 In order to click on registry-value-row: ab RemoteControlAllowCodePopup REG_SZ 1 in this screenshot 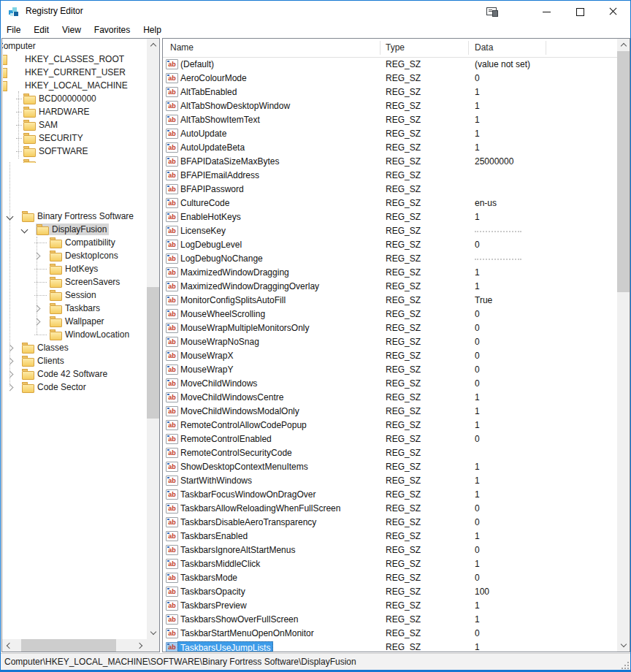, I will do `click(390, 425)`.